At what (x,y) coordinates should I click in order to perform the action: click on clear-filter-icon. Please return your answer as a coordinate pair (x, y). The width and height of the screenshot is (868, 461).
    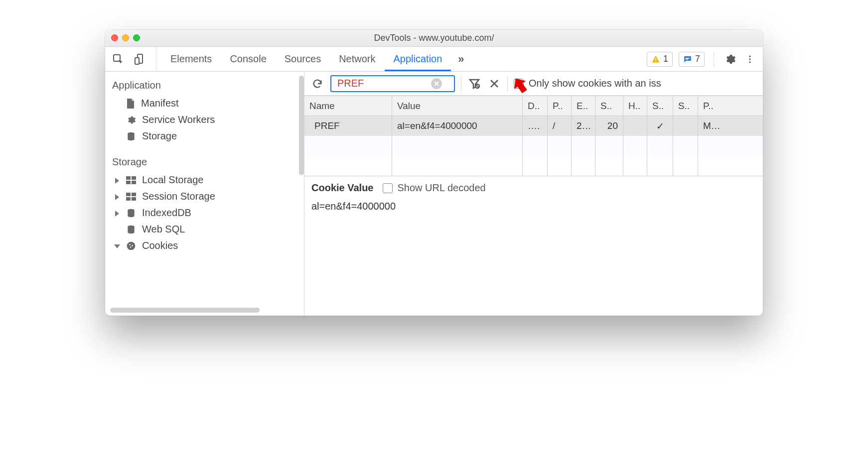
    Looking at the image, I should click on (436, 84).